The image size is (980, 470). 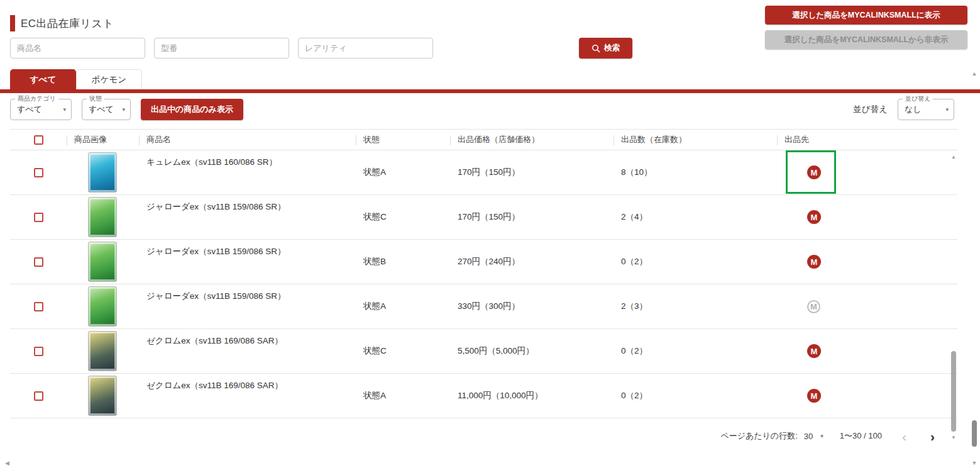 What do you see at coordinates (484, 351) in the screenshot?
I see `table-row: ゼクロムex（sv11B 169/086 SAR） 状態C 5,500円（5,0…` at bounding box center [484, 351].